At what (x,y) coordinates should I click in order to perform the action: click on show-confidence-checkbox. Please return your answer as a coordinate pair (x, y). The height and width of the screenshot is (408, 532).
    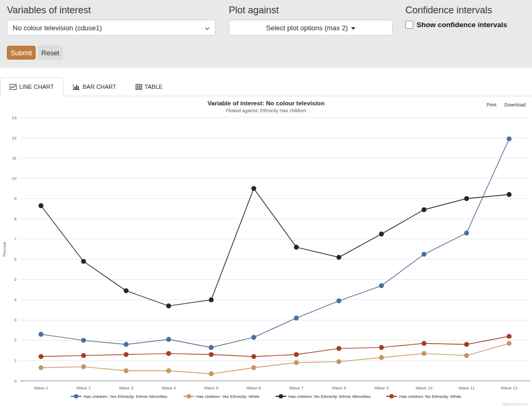
    Looking at the image, I should click on (410, 24).